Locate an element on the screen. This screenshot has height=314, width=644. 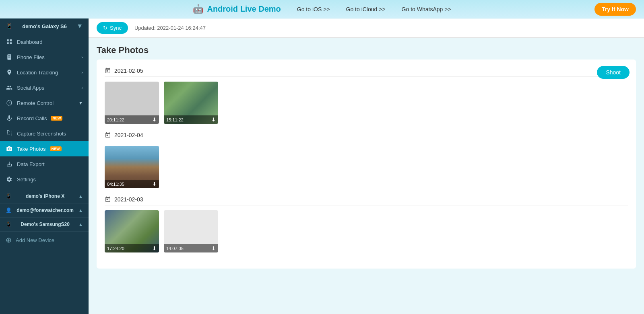
photo-overlay: 15:11:22 ⬇ is located at coordinates (191, 120).